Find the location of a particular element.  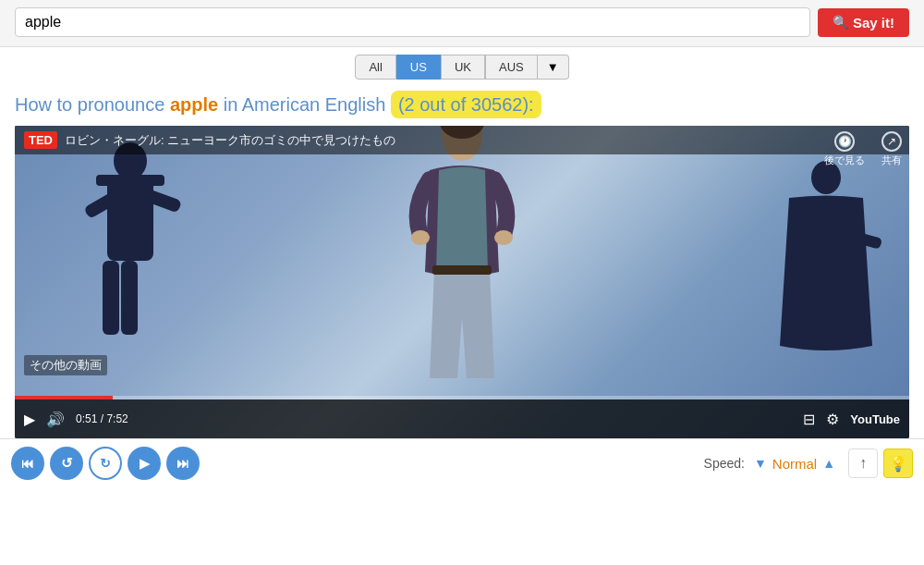

share-button: ↗ 共有 is located at coordinates (892, 150).